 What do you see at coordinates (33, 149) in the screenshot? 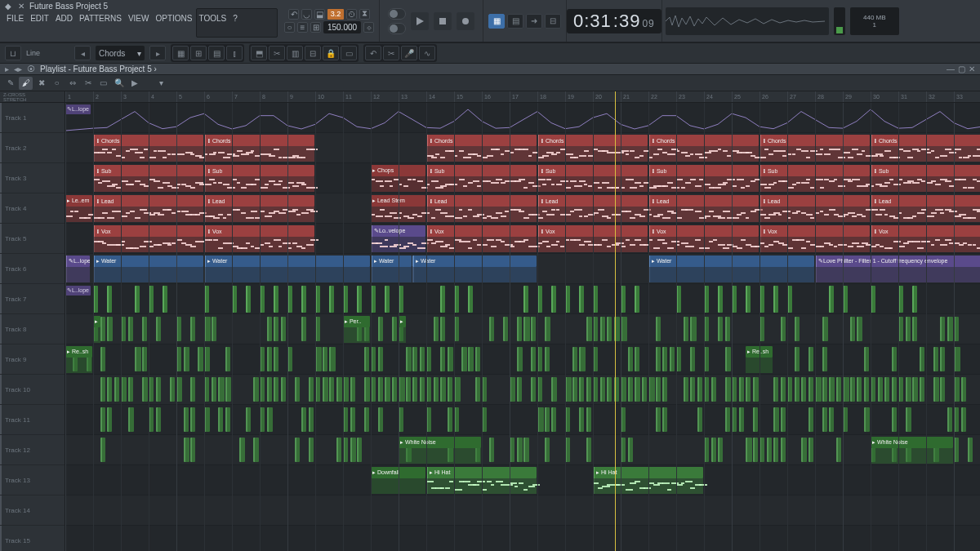
I see `track-header: Track 2` at bounding box center [33, 149].